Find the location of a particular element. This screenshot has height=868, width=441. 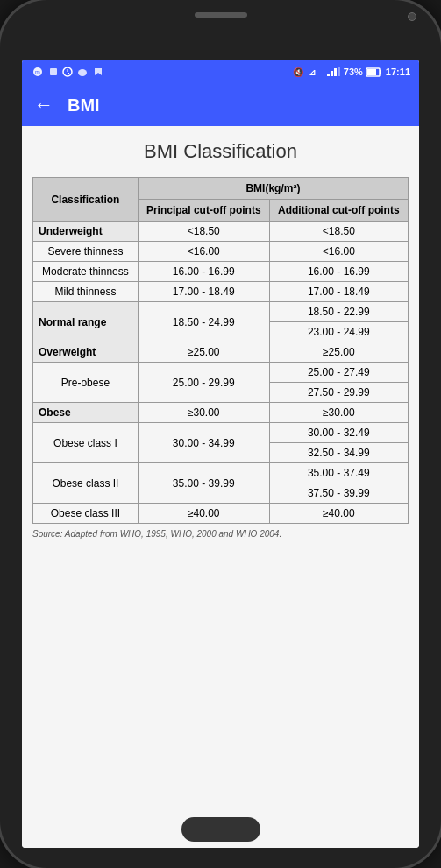

cloud-icon is located at coordinates (82, 72).